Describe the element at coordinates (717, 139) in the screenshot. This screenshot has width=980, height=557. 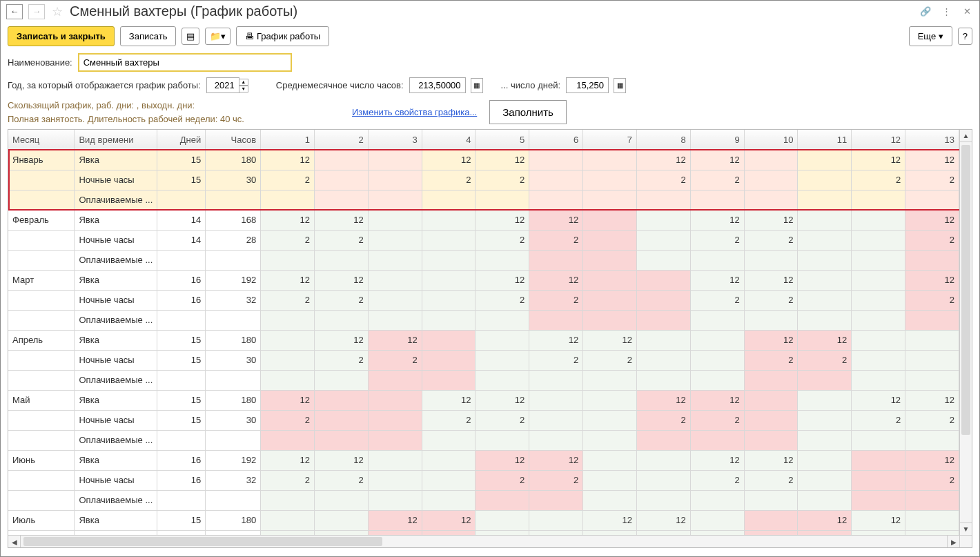
I see `col-day-9: 9` at that location.